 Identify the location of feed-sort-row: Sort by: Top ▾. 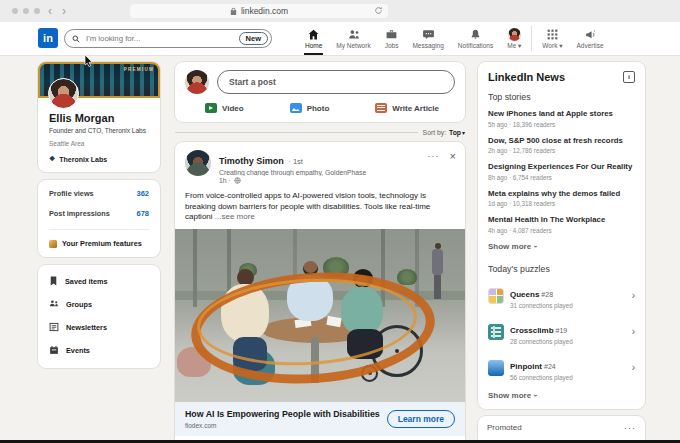
(320, 132).